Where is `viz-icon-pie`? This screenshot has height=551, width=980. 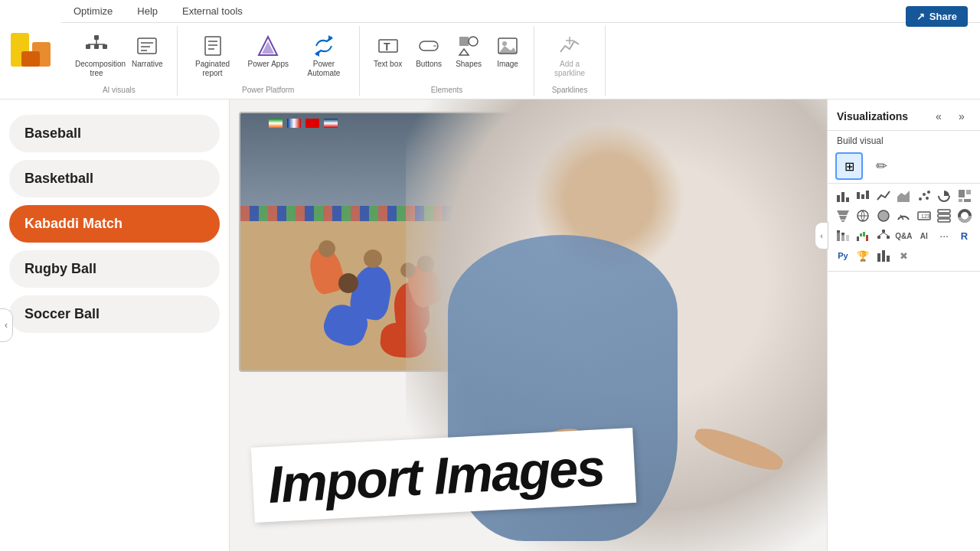
viz-icon-pie is located at coordinates (944, 196).